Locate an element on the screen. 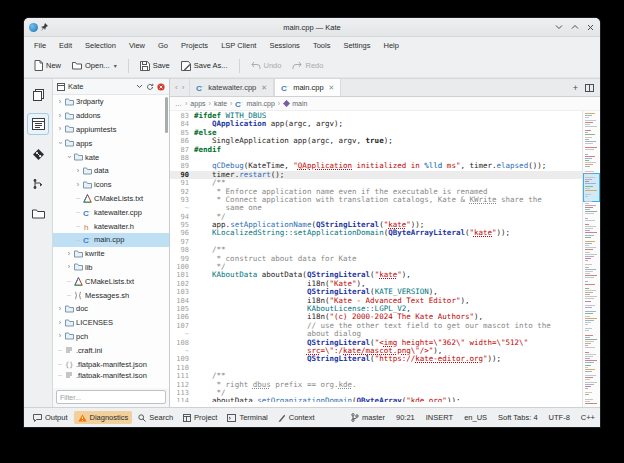 The width and height of the screenshot is (624, 463). code-line-90: 90 timer.restart(); is located at coordinates (376, 175).